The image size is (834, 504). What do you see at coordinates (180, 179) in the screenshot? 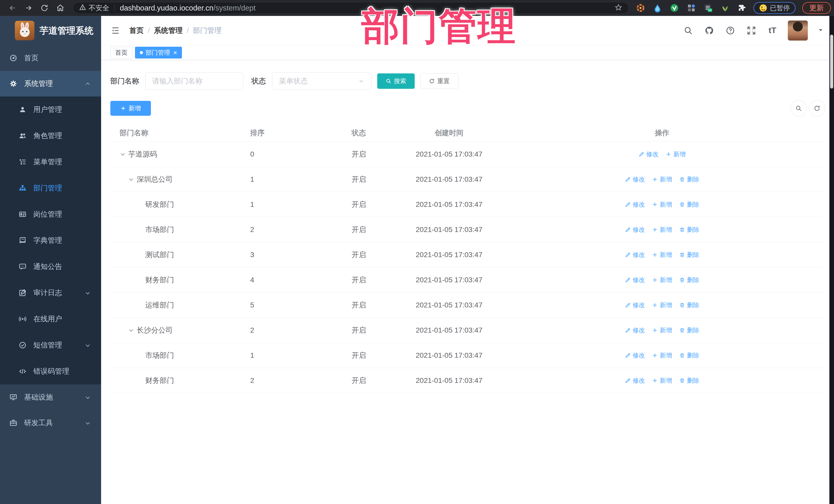
I see `dept-name-cell: 深圳总公司` at bounding box center [180, 179].